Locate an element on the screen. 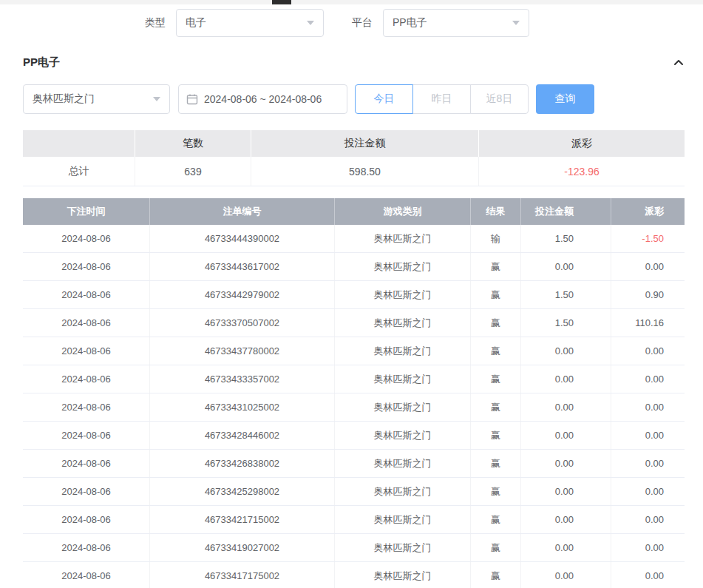  table-row: 2024-08-06 46733421715002 奥林匹斯之门 赢 0.00 … is located at coordinates (353, 520).